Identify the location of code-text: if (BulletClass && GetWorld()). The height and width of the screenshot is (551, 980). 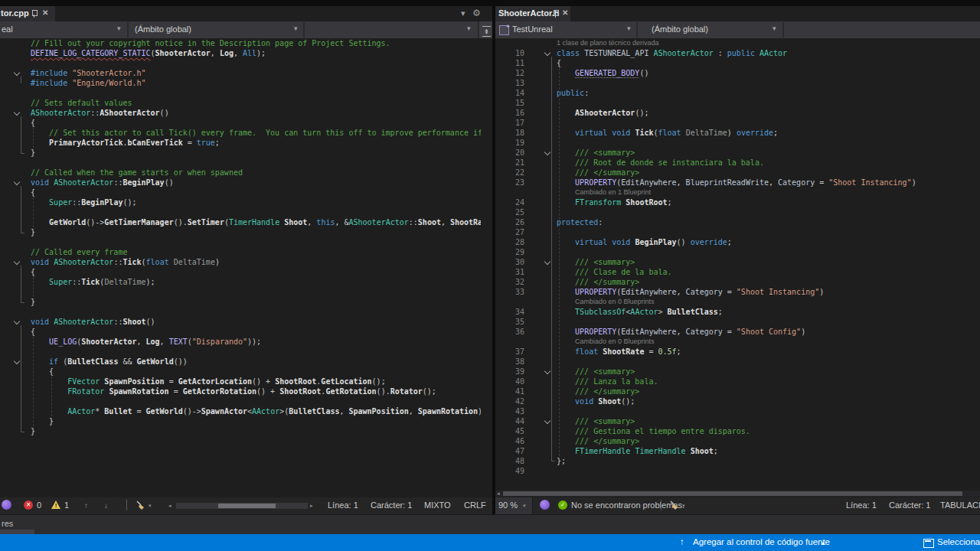
(109, 361).